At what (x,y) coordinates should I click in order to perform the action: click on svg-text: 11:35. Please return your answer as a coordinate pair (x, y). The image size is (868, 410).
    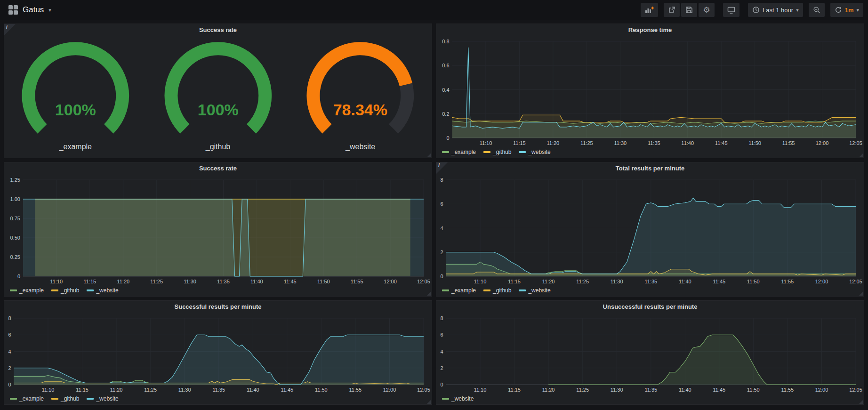
    Looking at the image, I should click on (654, 143).